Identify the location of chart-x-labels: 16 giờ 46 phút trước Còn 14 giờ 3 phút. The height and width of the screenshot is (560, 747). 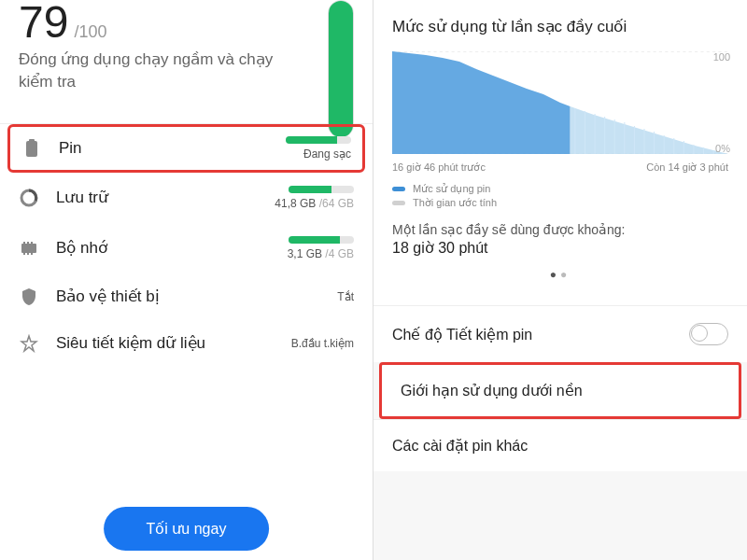
(560, 168).